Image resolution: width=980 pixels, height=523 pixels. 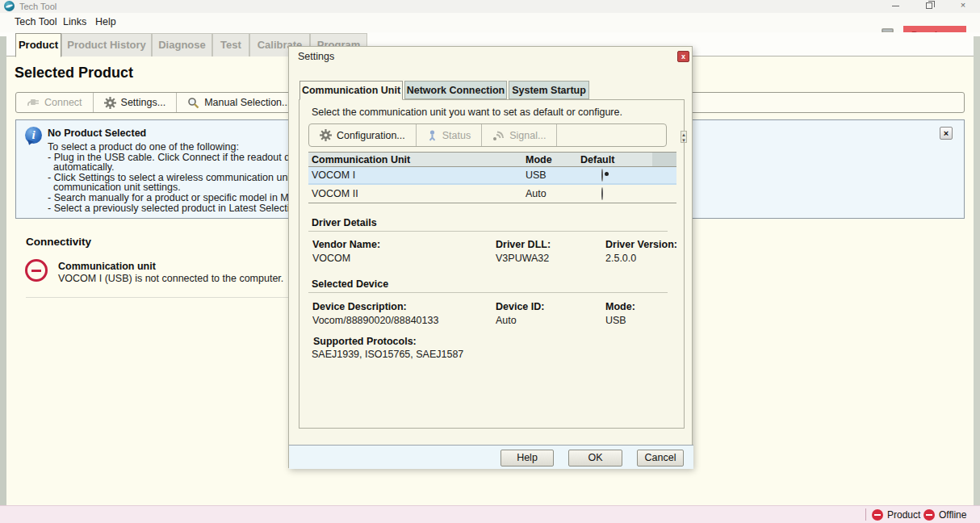 What do you see at coordinates (602, 175) in the screenshot?
I see `default-radio-vocom-i` at bounding box center [602, 175].